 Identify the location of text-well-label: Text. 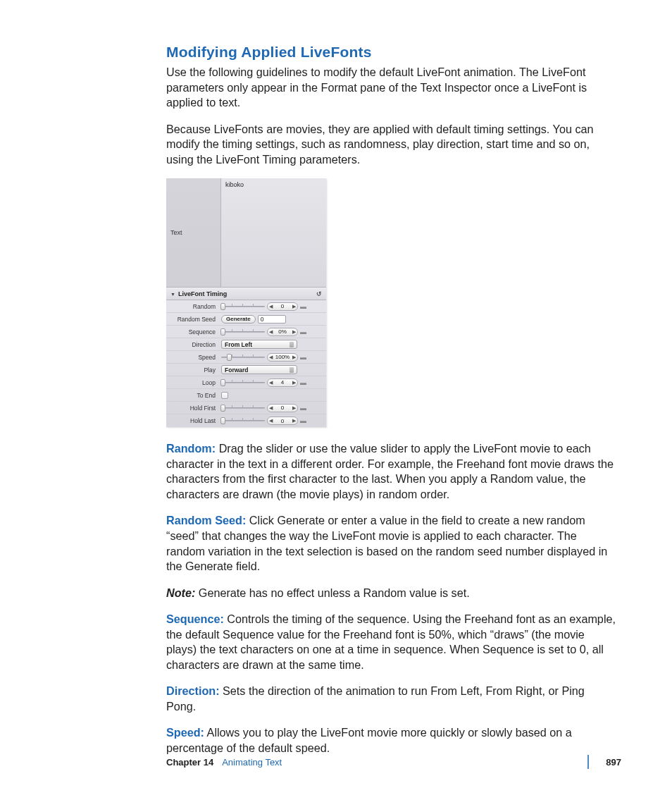
(194, 233).